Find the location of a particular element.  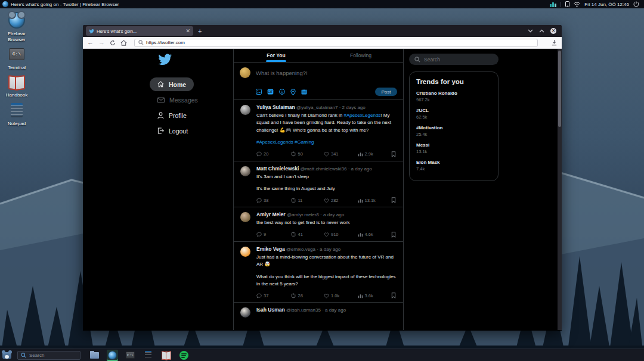

chevron-up-icon is located at coordinates (541, 31).